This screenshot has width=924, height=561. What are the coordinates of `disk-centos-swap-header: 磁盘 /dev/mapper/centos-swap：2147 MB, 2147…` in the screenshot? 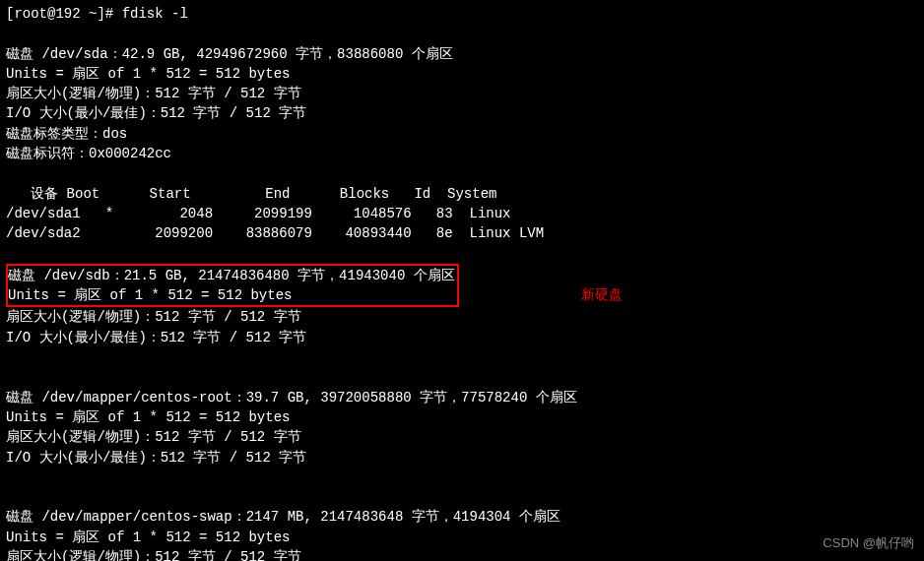 It's located at (284, 517).